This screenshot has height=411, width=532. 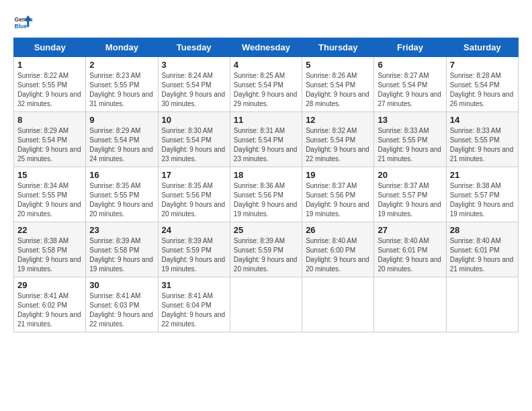 What do you see at coordinates (193, 140) in the screenshot?
I see `calendar-day-cell: 10 Sunrise: 8:30 AMSunset: 5:54 PMDaylig…` at bounding box center [193, 140].